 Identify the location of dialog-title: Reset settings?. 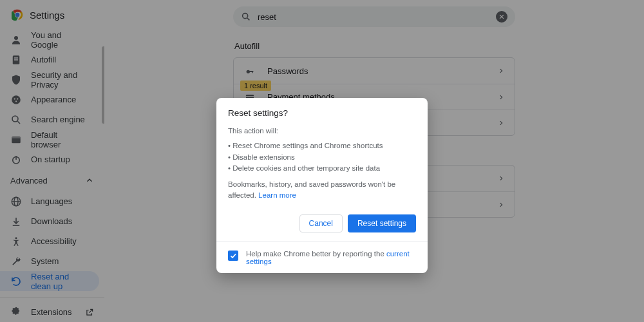
(322, 113).